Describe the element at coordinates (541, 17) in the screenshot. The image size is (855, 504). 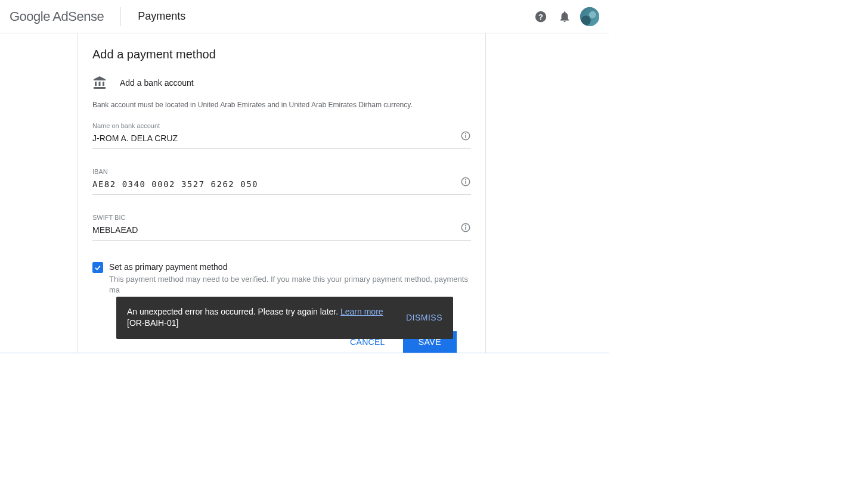
I see `help-icon: ?` at that location.